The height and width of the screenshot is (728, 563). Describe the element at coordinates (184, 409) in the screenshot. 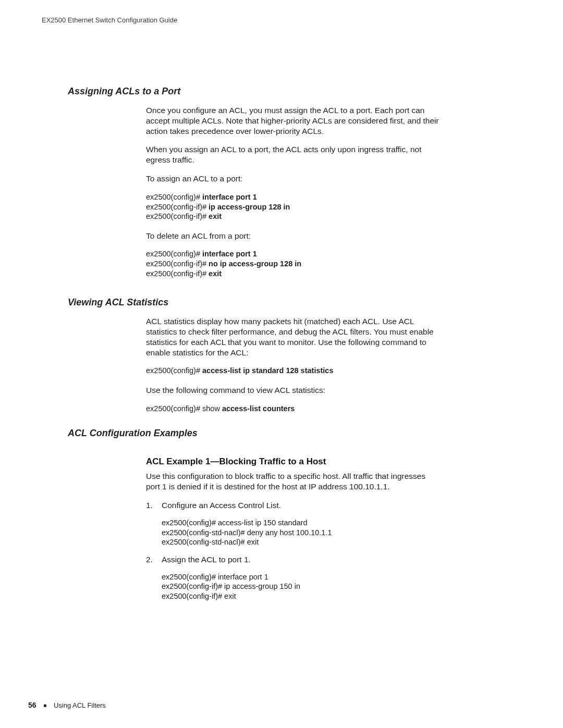

I see `prompt: ex2500(config)# show` at that location.